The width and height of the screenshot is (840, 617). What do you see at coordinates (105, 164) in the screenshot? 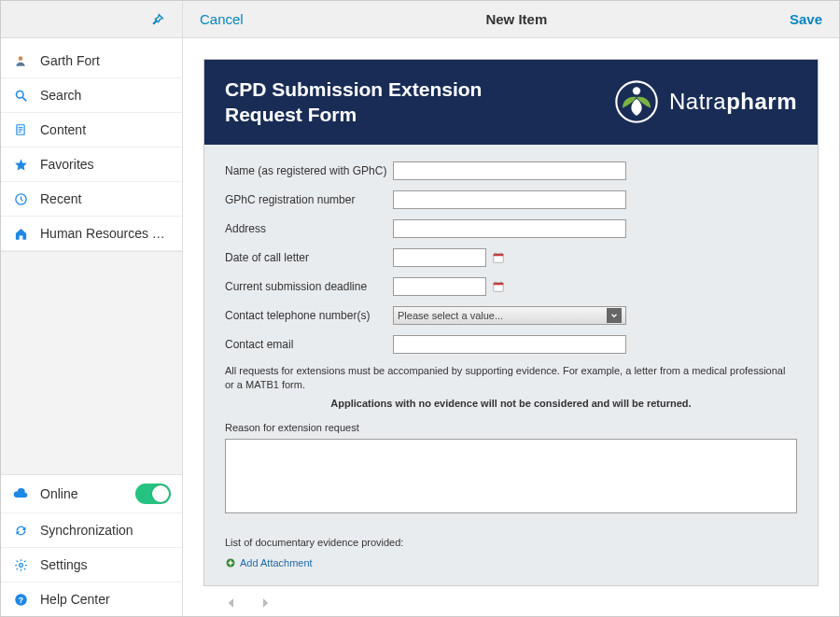
I see `sidebar-item-label: Favorites` at bounding box center [105, 164].